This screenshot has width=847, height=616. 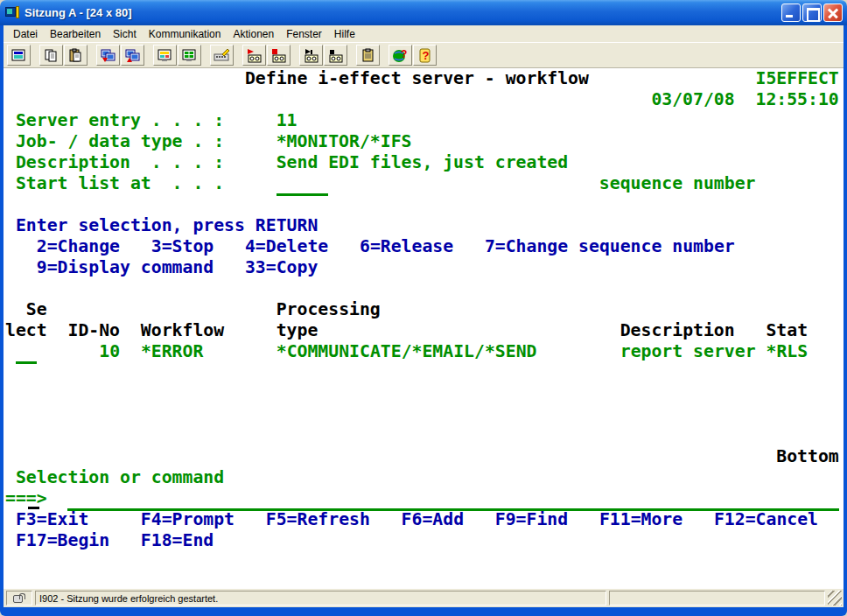 I want to click on terminal-row: 2=Change 3=Stop 4=Delete 6=Release 7=Cha…, so click(x=424, y=247).